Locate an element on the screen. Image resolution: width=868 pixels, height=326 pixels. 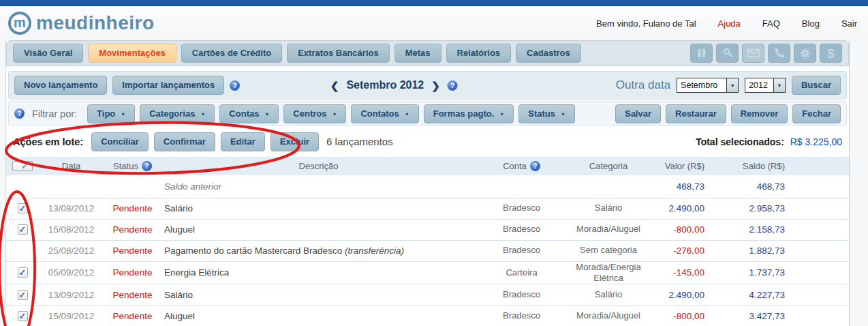
filter-action-button: Salvar is located at coordinates (638, 114).